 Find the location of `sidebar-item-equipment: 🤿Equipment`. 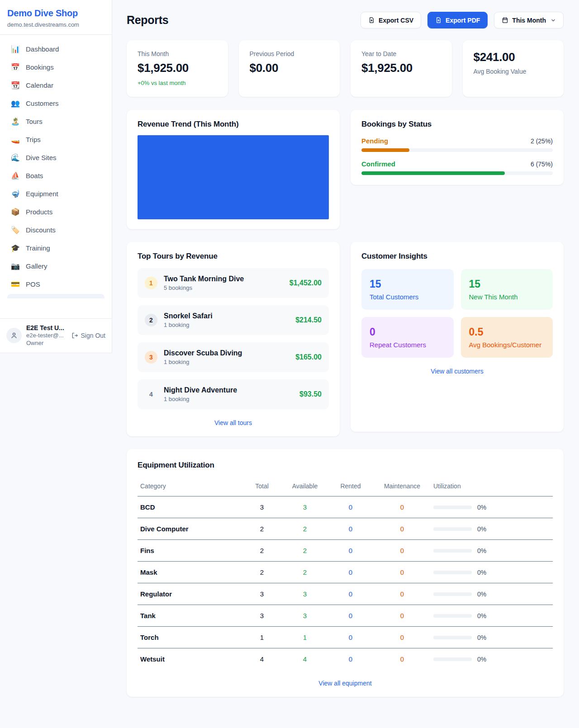

sidebar-item-equipment: 🤿Equipment is located at coordinates (56, 194).